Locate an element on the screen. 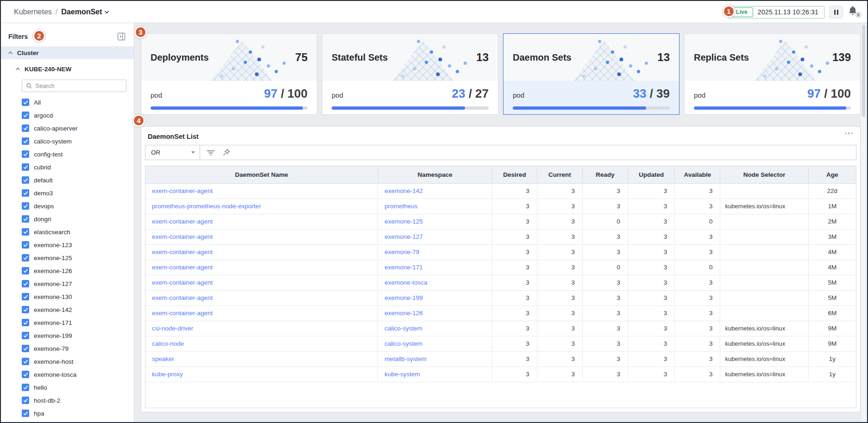  namespace-checkbox-item: exemone-79 is located at coordinates (78, 348).